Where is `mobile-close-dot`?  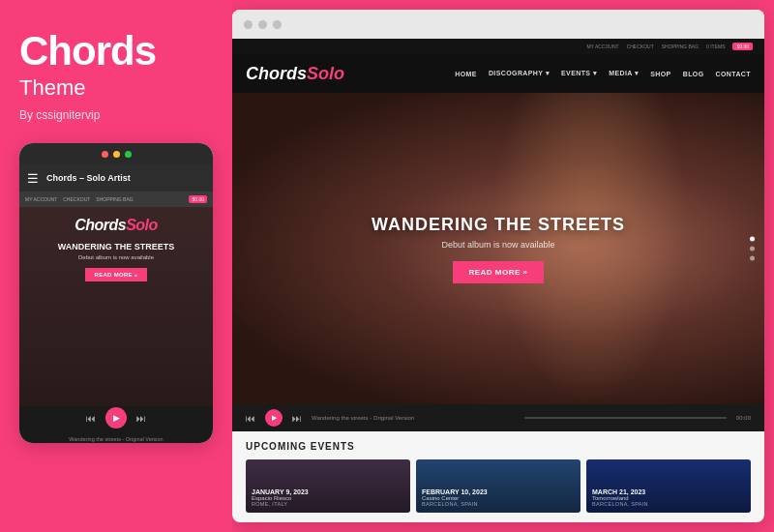 mobile-close-dot is located at coordinates (104, 155).